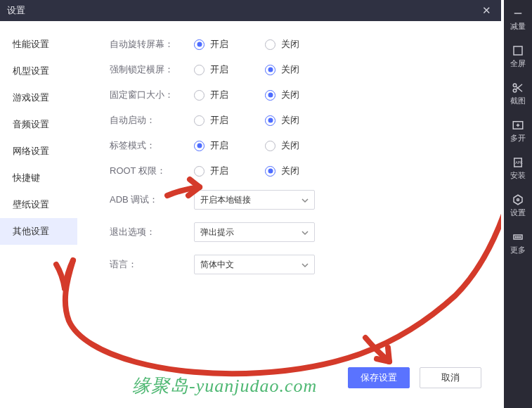  Describe the element at coordinates (518, 237) in the screenshot. I see `more-icon` at that location.